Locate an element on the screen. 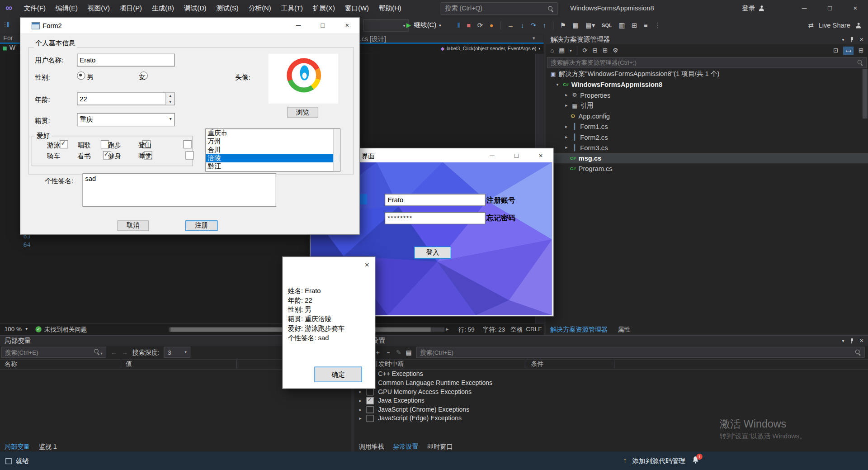  tab-immediate-window: 即时窗口 is located at coordinates (440, 446).